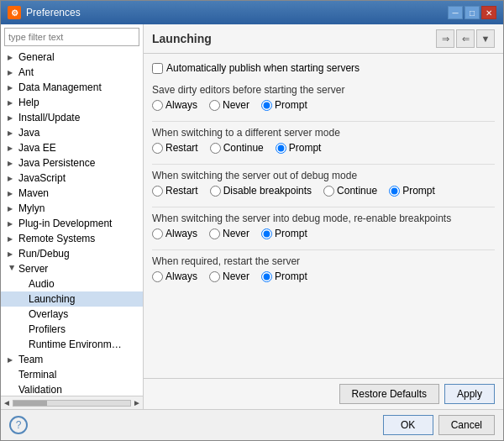 The height and width of the screenshot is (441, 504). I want to click on radio-input-debug_mode-prompt, so click(395, 192).